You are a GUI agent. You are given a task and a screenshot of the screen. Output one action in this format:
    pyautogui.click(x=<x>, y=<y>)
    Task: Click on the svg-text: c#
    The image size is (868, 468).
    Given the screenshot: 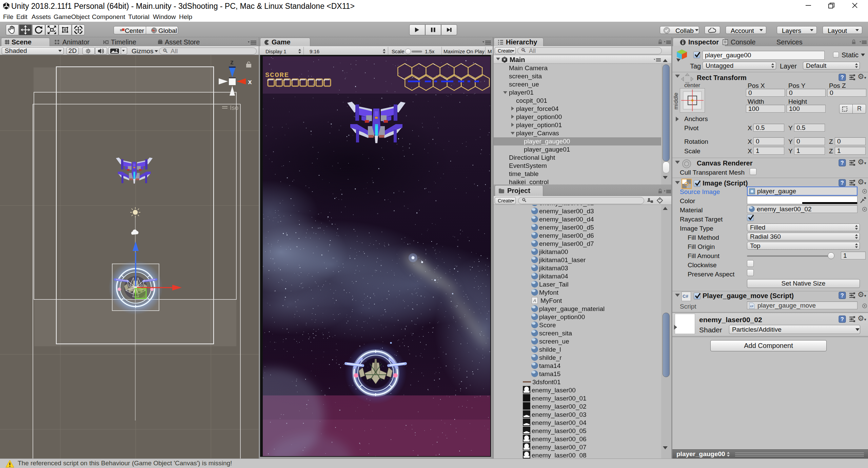 What is the action you would take?
    pyautogui.click(x=752, y=306)
    